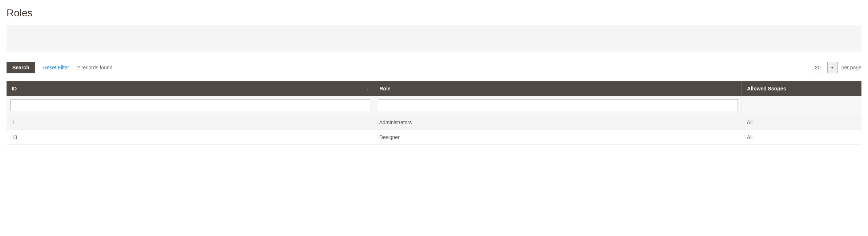  What do you see at coordinates (434, 123) in the screenshot?
I see `table-row: 1 Administrators All` at bounding box center [434, 123].